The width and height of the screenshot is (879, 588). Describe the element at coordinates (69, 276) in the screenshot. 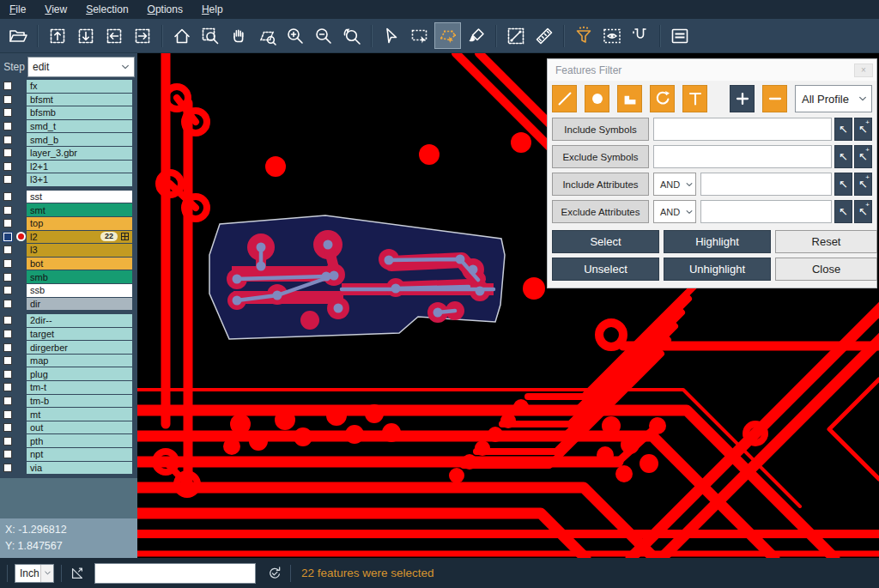

I see `layer-row-smb: smb` at that location.